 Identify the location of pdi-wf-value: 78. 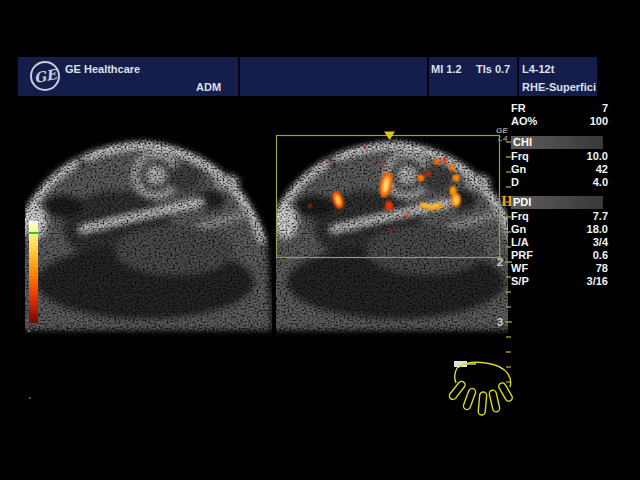
(602, 268).